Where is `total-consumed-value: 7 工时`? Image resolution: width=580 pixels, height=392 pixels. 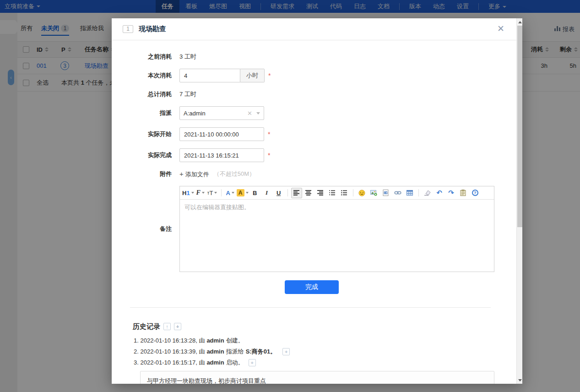
total-consumed-value: 7 工时 is located at coordinates (188, 94).